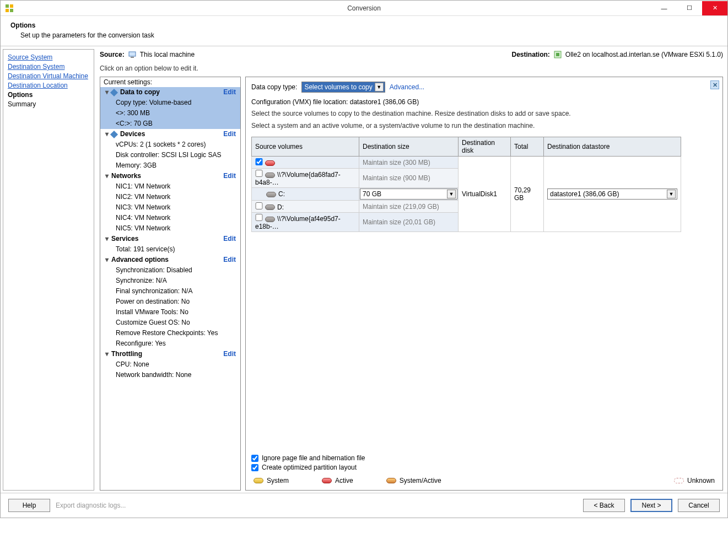  What do you see at coordinates (485, 194) in the screenshot?
I see `destination-disk-cell: VirtualDisk1` at bounding box center [485, 194].